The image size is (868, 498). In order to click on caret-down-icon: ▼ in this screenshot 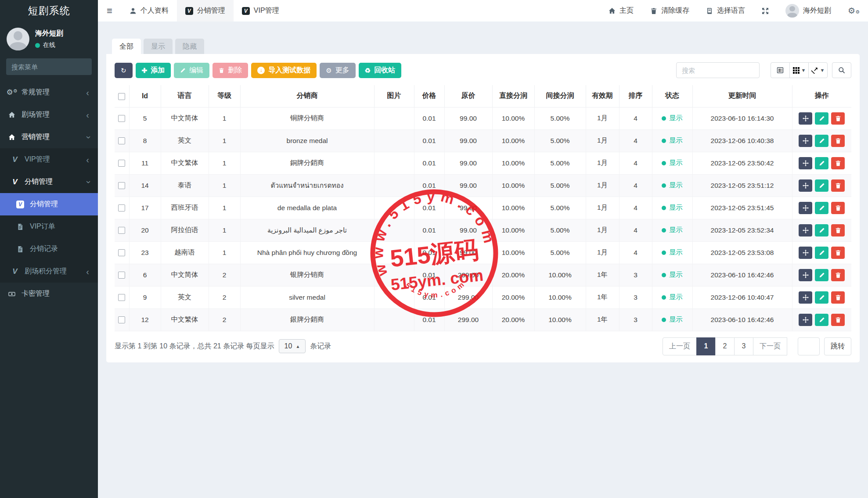, I will do `click(823, 70)`.